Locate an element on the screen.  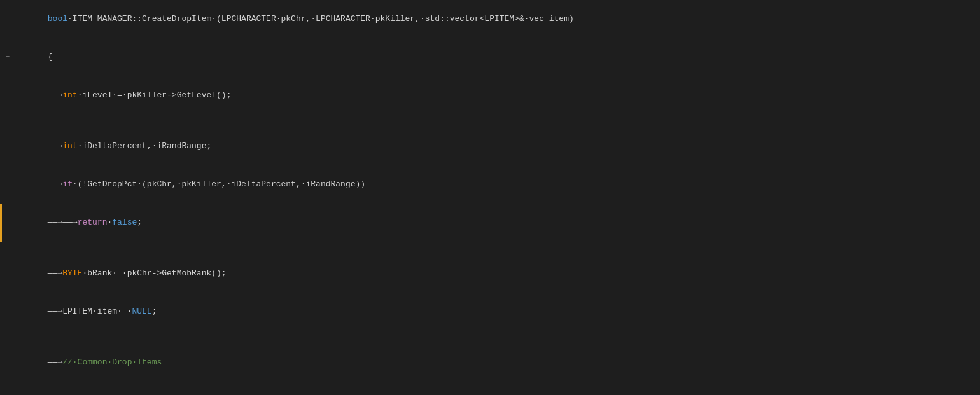
collapse-icon-2: − is located at coordinates (8, 57).